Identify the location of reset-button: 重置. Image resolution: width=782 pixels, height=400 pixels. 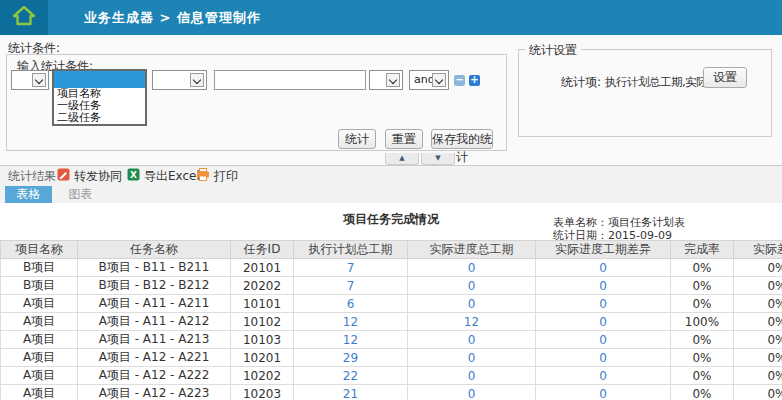
(404, 139).